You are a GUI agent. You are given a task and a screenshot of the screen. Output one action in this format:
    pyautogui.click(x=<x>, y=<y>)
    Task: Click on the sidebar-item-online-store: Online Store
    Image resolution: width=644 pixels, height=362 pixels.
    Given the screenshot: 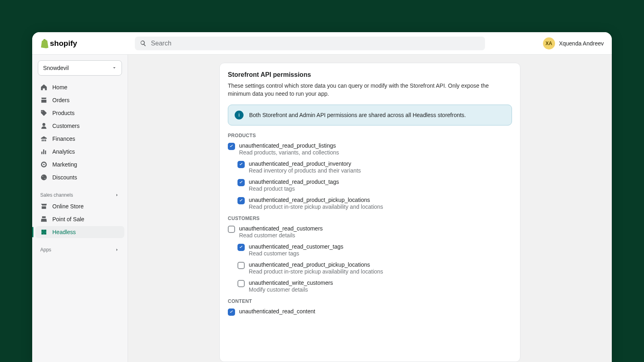 What is the action you would take?
    pyautogui.click(x=80, y=206)
    